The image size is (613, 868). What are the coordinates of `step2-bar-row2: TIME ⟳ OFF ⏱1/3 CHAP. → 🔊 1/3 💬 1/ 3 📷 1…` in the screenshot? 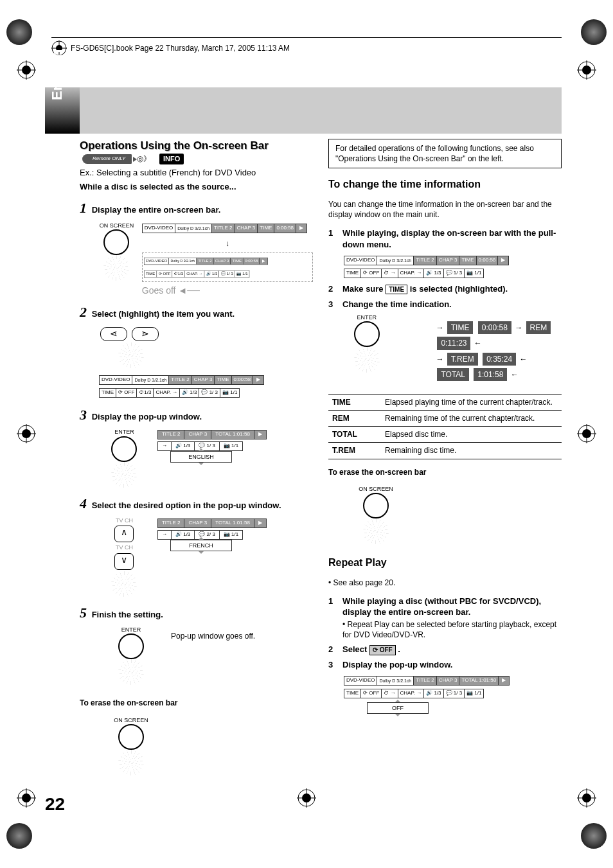 It's located at (170, 393).